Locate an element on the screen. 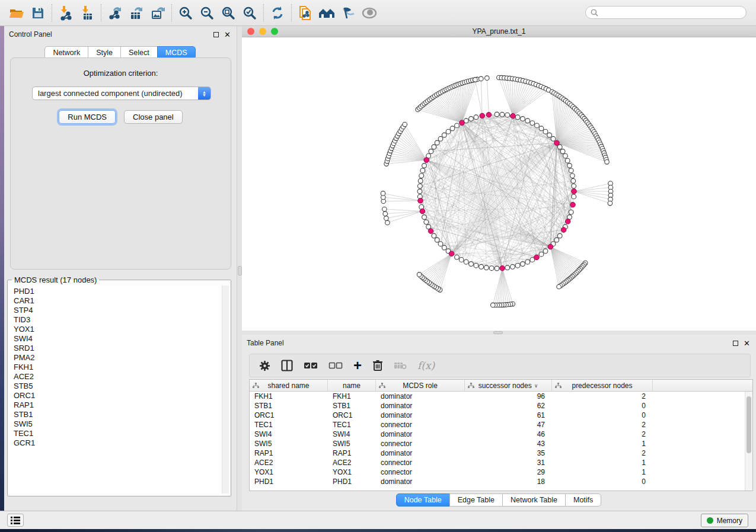 This screenshot has width=756, height=532. mcds-result-item: CAR1 is located at coordinates (117, 301).